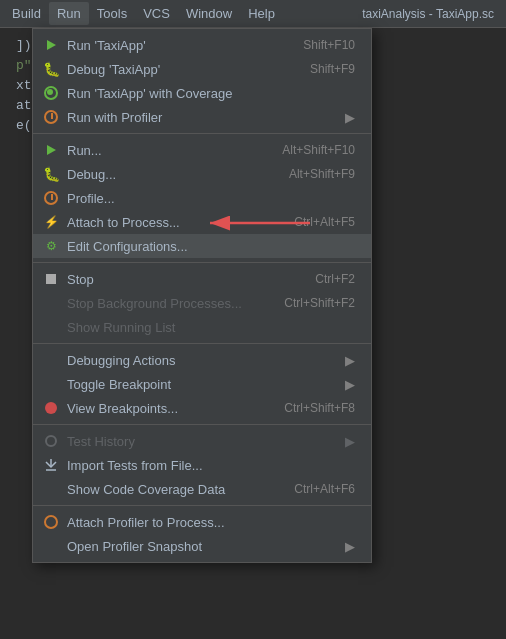 This screenshot has width=506, height=639. I want to click on show-coverage-shortcut: Ctrl+Alt+F6, so click(324, 489).